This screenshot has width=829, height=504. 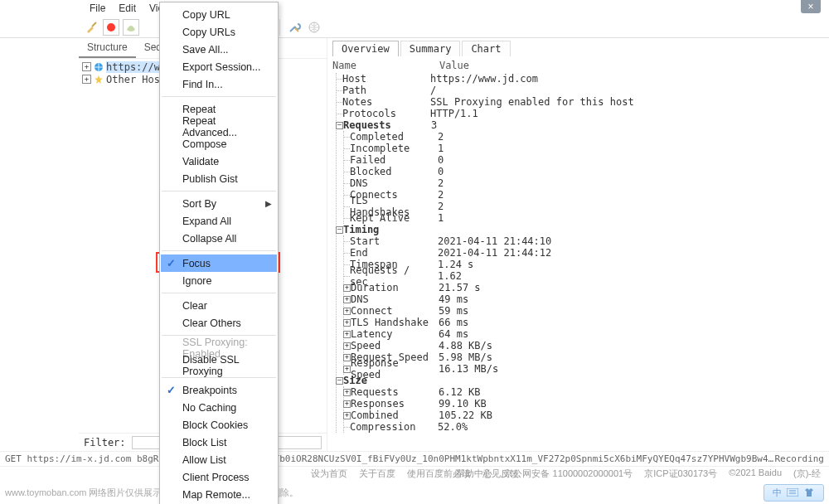 What do you see at coordinates (108, 48) in the screenshot?
I see `tab-structure: Structure` at bounding box center [108, 48].